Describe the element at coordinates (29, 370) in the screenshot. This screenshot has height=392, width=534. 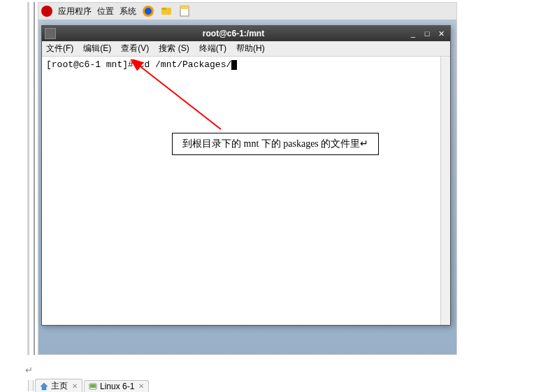
I see `return-mark: ↵` at that location.